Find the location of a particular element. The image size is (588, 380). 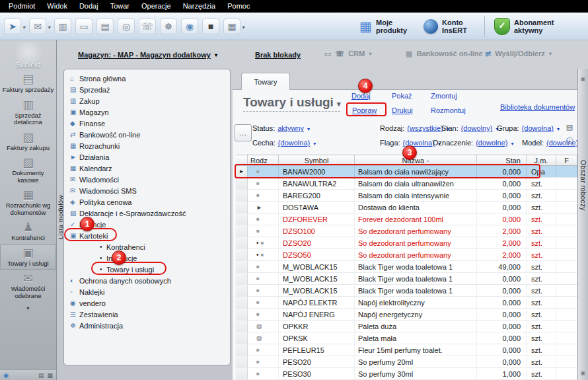

toolbar-button: ▤ is located at coordinates (105, 26).